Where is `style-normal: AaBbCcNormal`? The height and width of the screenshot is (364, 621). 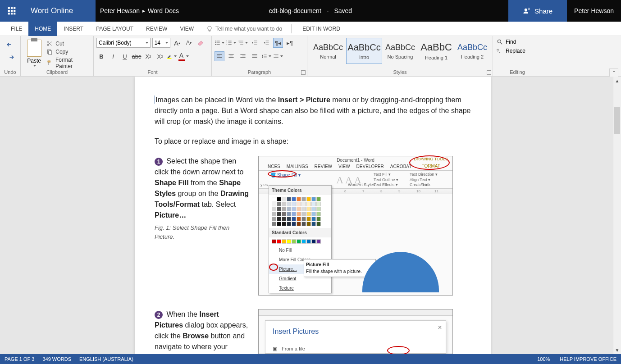
style-normal: AaBbCcNormal is located at coordinates (328, 51).